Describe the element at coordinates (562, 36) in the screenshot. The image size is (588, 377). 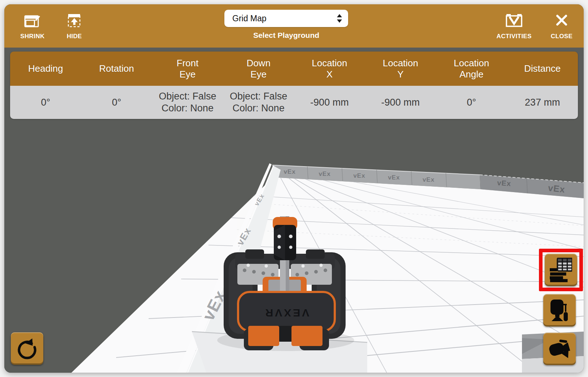
I see `close-label: CLOSE` at that location.